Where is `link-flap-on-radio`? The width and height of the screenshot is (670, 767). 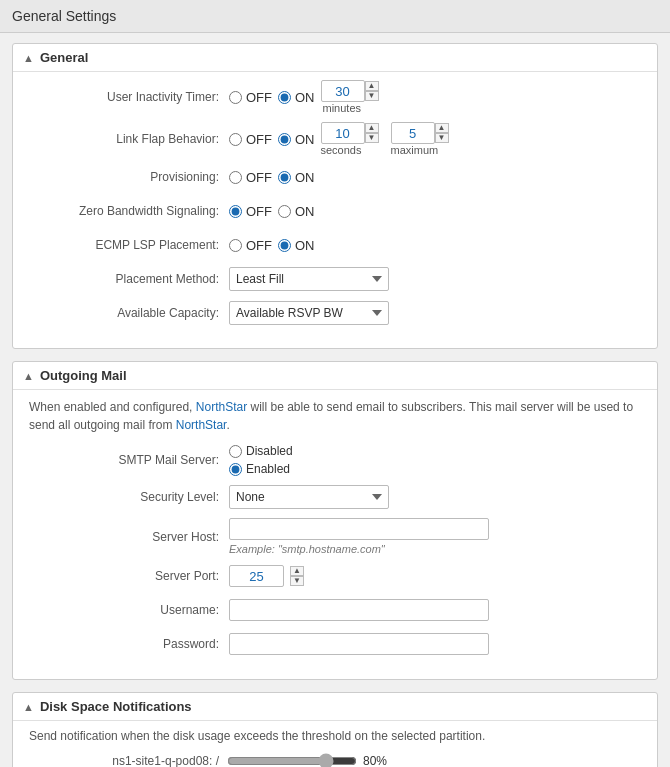 link-flap-on-radio is located at coordinates (284, 140).